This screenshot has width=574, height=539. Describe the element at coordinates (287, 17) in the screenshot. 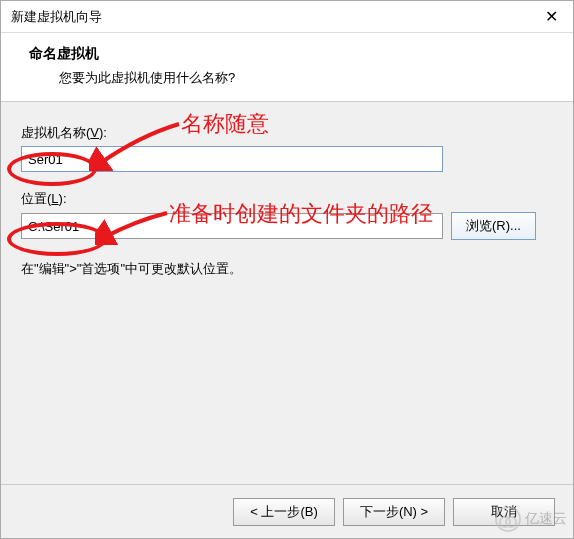

I see `titlebar: 新建虚拟机向导 ✕` at that location.